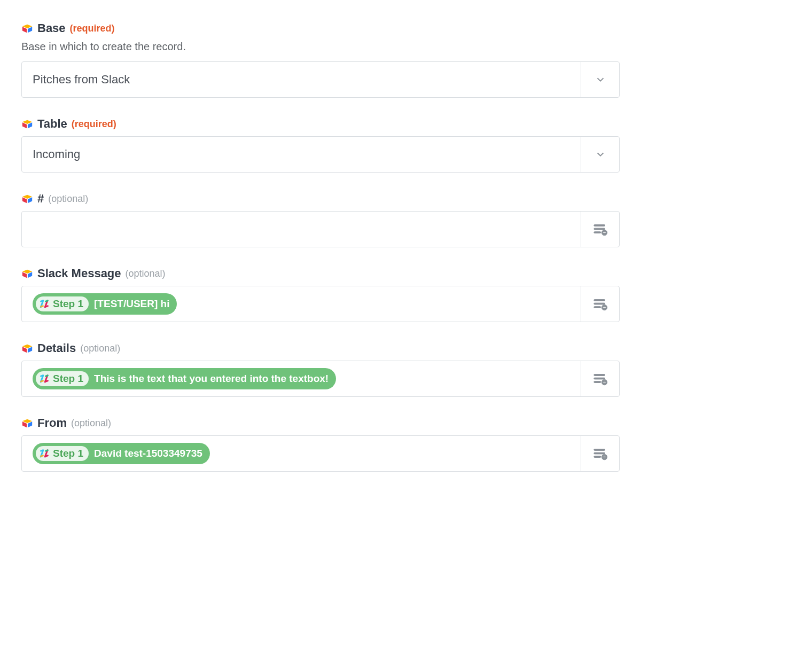  What do you see at coordinates (51, 28) in the screenshot?
I see `base-label: Base` at bounding box center [51, 28].